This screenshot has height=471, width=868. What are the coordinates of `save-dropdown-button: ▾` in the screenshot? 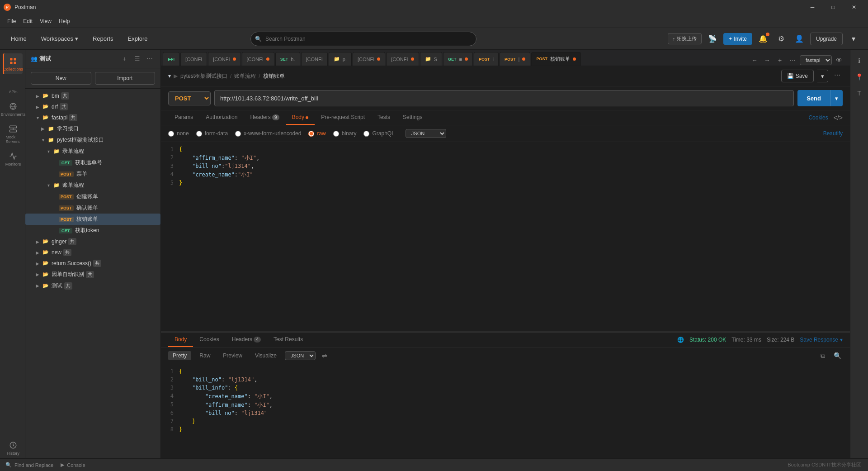 It's located at (823, 76).